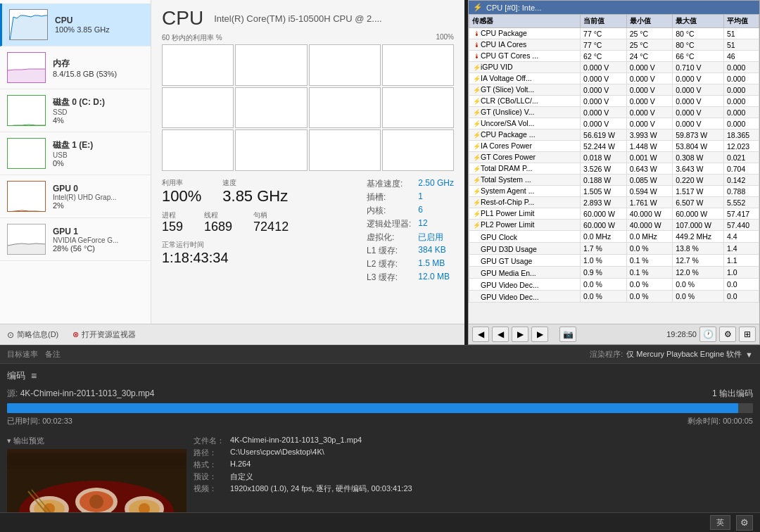 The image size is (760, 532). What do you see at coordinates (604, 146) in the screenshot?
I see `sensor-current: 52.244 W` at bounding box center [604, 146].